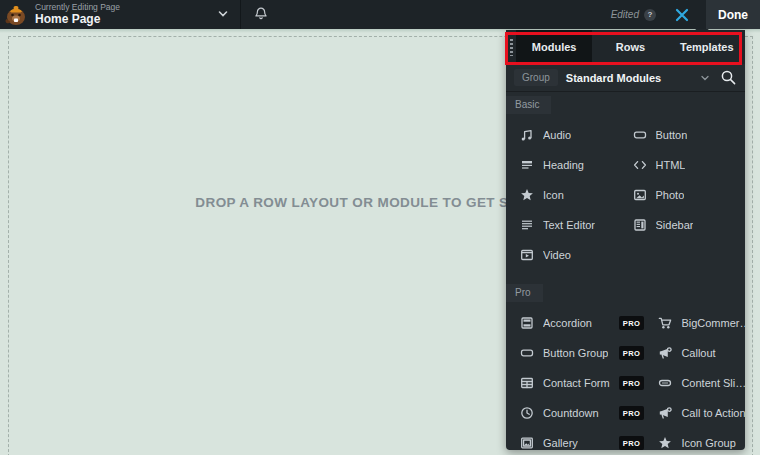 The width and height of the screenshot is (760, 455). Describe the element at coordinates (700, 439) in the screenshot. I see `module-icon-group: Icon Group PRO` at that location.